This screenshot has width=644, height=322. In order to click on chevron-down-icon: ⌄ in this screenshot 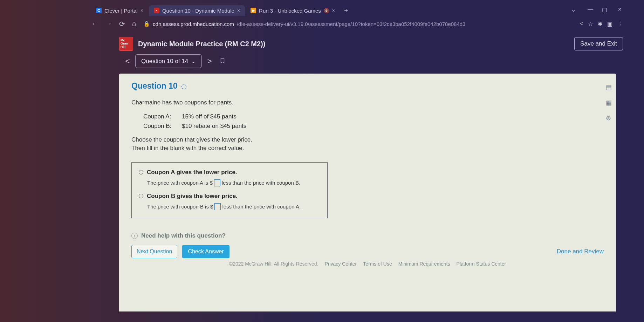, I will do `click(193, 61)`.